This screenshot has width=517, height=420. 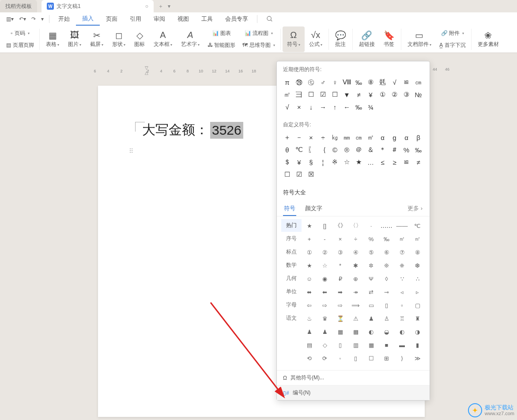 I want to click on category-item: 语文, so click(x=291, y=318).